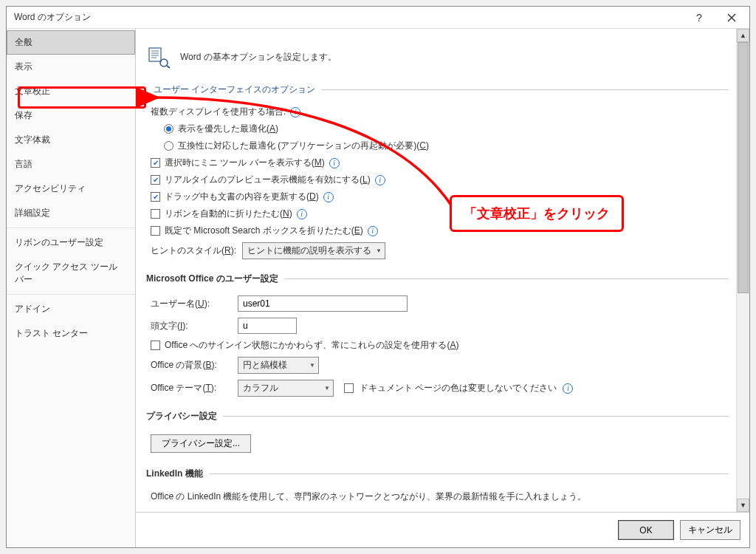 The width and height of the screenshot is (756, 554). What do you see at coordinates (437, 389) in the screenshot?
I see `office-theme-row: Office テーマ(T): カラフル ドキュメント ページの色は変更しないでく…` at bounding box center [437, 389].